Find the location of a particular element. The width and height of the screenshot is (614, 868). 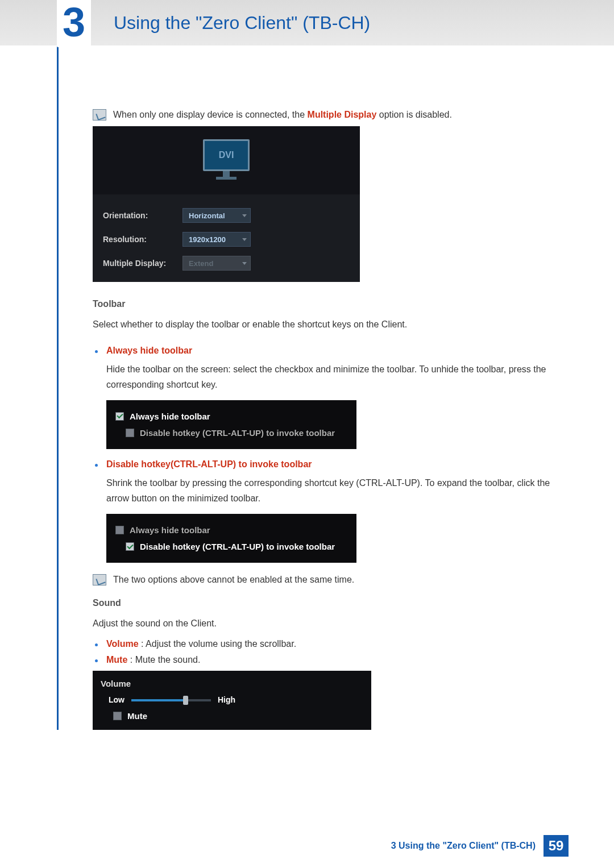

multiple-display-row: Multiple Display: Extend is located at coordinates (226, 263).